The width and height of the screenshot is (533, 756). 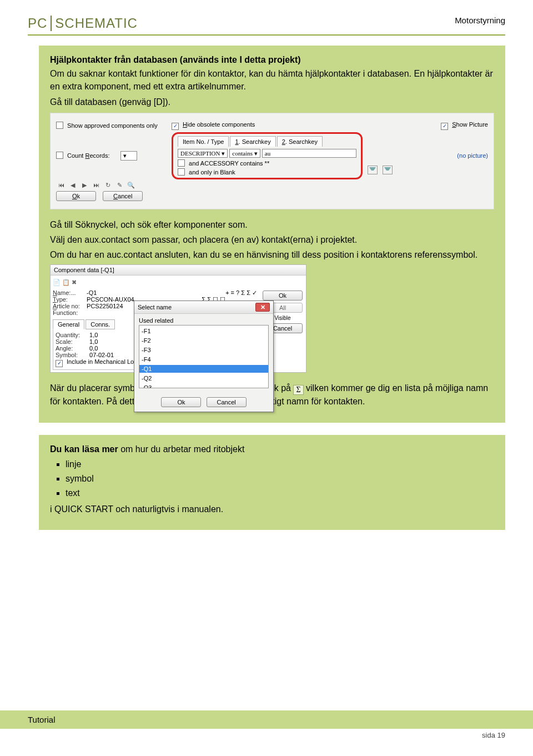 I want to click on count-records-combo, so click(x=129, y=156).